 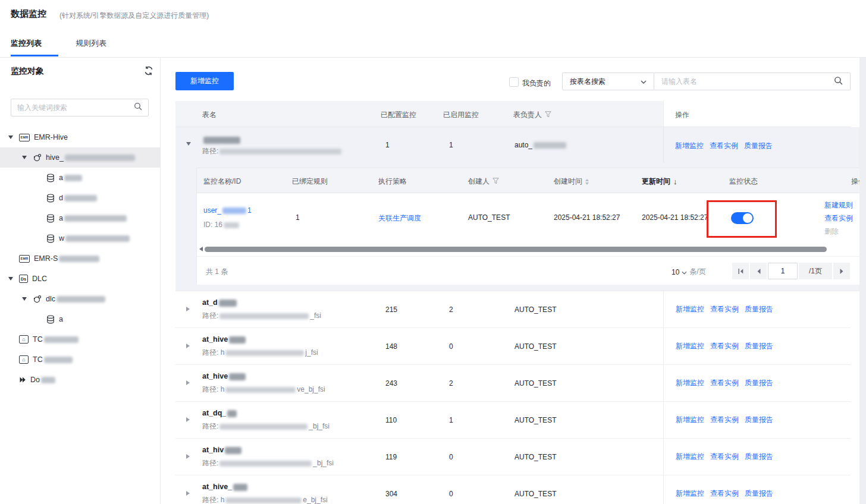 What do you see at coordinates (26, 43) in the screenshot?
I see `tab-monitor-list: 监控列表` at bounding box center [26, 43].